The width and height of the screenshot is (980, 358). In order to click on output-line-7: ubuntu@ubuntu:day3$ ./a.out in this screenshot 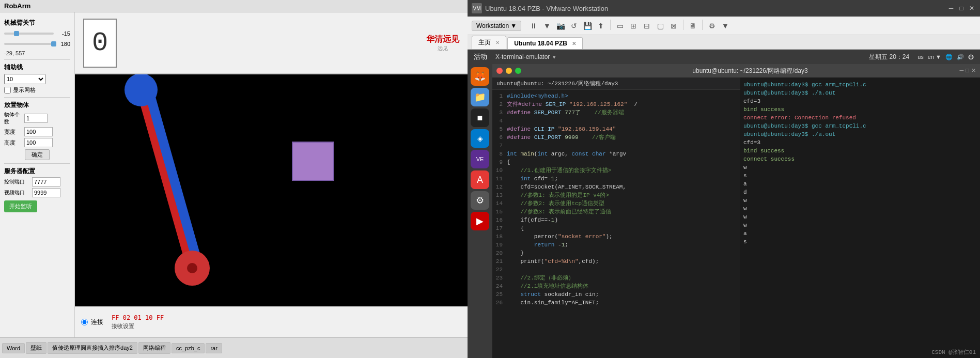, I will do `click(860, 134)`.